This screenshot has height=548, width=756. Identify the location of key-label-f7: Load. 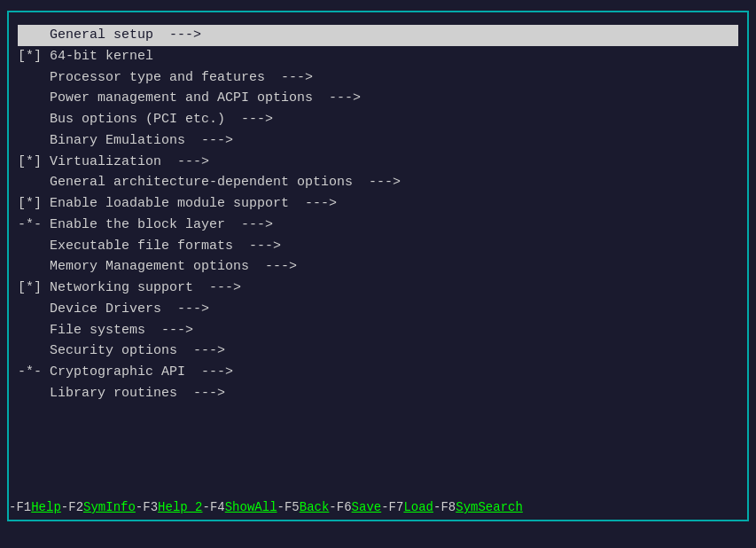
(418, 507).